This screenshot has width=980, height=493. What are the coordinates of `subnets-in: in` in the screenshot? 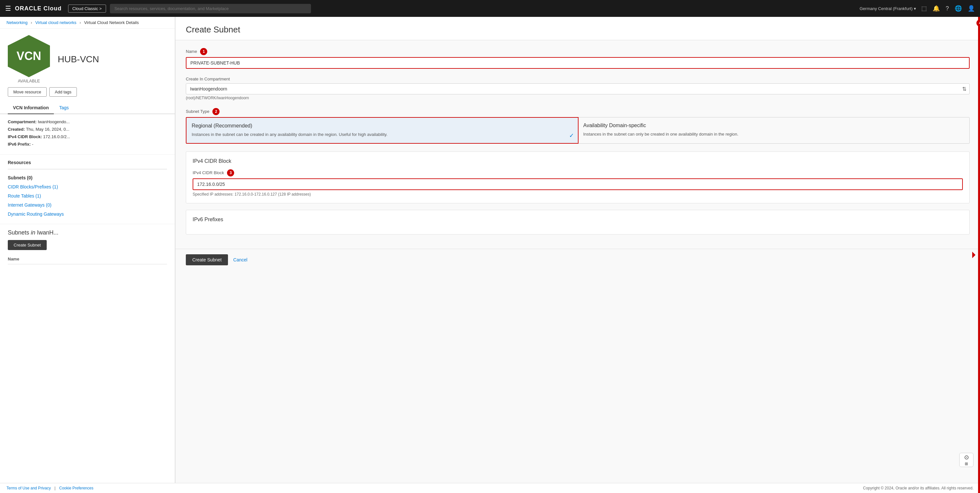 It's located at (34, 233).